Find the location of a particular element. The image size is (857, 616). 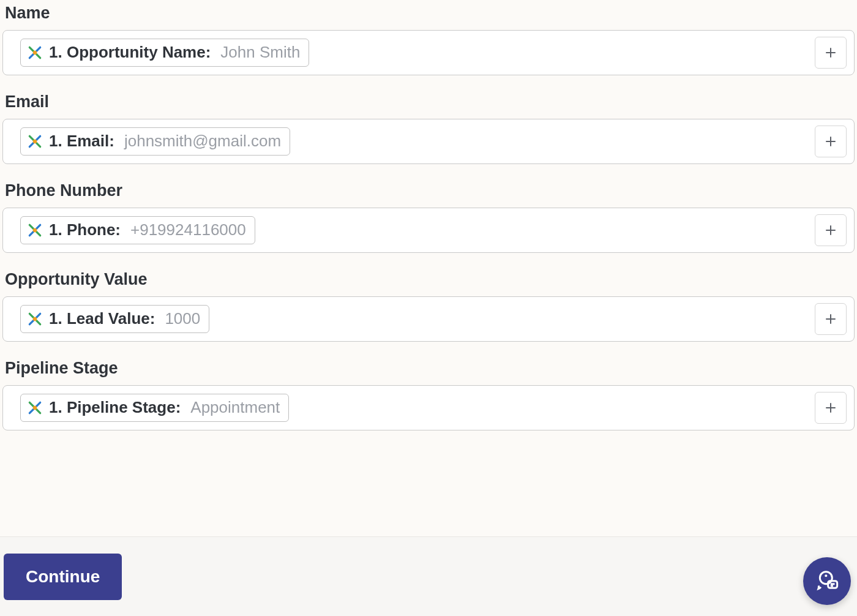

pill-value: Appointment is located at coordinates (235, 408).